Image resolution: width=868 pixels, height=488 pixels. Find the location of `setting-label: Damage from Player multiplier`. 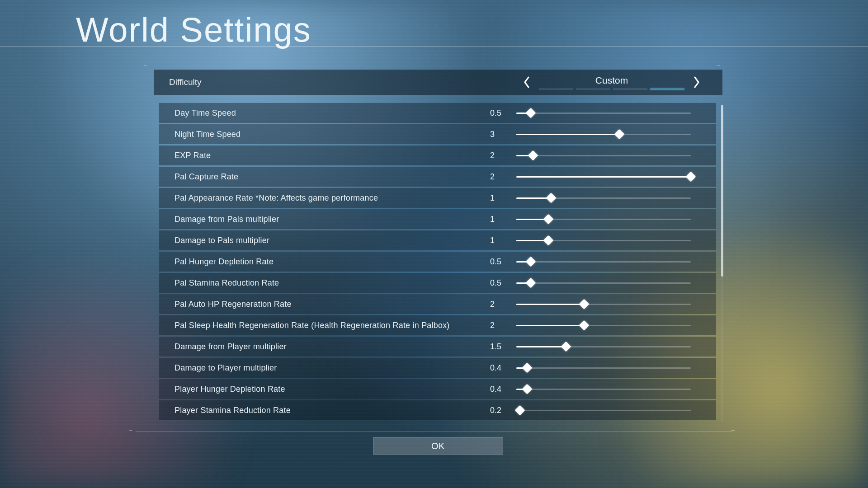

setting-label: Damage from Player multiplier is located at coordinates (231, 347).